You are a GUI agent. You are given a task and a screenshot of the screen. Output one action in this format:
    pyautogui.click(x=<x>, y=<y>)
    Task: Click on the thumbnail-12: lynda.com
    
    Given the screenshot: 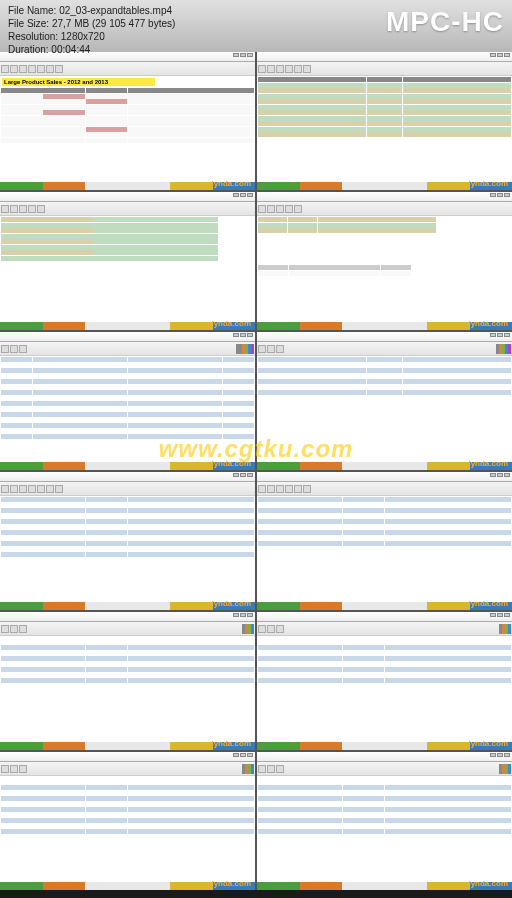 What is the action you would take?
    pyautogui.click(x=384, y=821)
    